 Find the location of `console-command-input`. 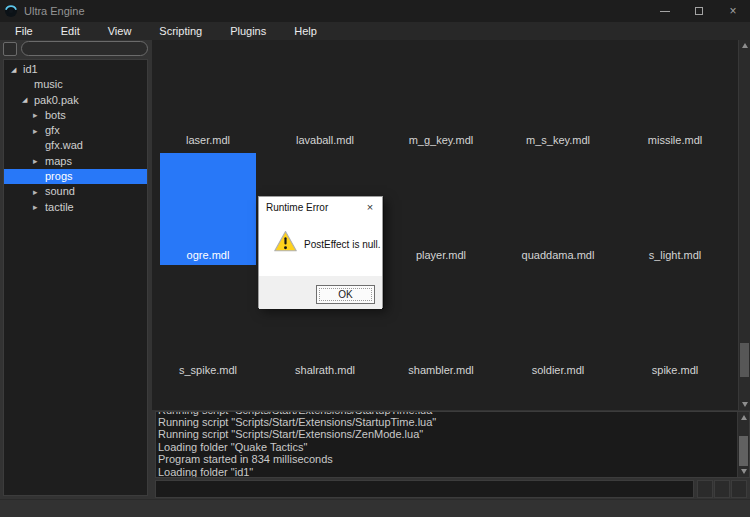

console-command-input is located at coordinates (424, 489).